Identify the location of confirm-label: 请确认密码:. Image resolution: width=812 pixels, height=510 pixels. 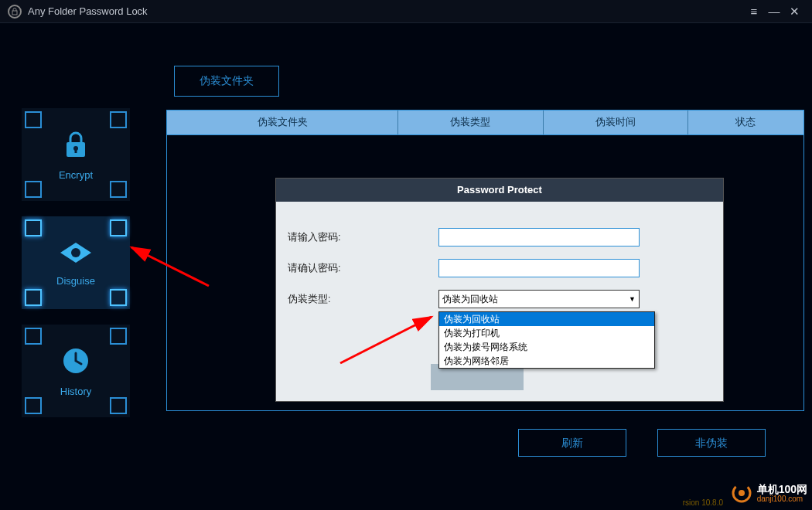
(357, 268).